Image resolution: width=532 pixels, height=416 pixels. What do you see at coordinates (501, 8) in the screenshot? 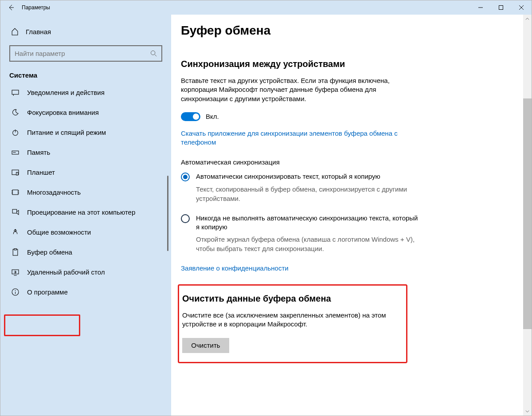
I see `maximize-icon` at bounding box center [501, 8].